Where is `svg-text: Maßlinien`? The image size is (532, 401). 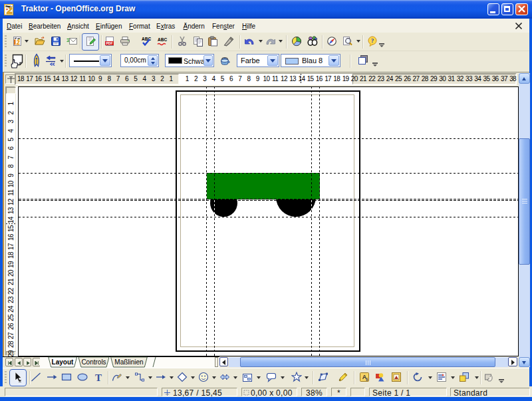
svg-text: Maßlinien is located at coordinates (129, 362).